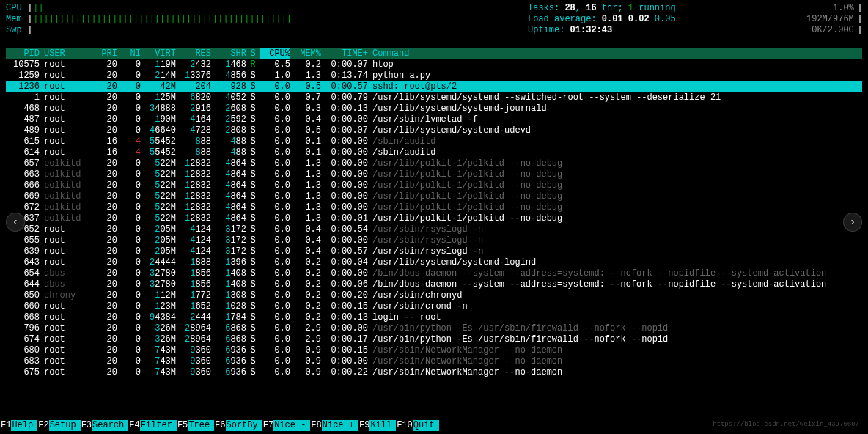 The image size is (868, 434). What do you see at coordinates (434, 218) in the screenshot?
I see `process-row: 637polkitd200522M128324864S0.01.30:00.01…` at bounding box center [434, 218].